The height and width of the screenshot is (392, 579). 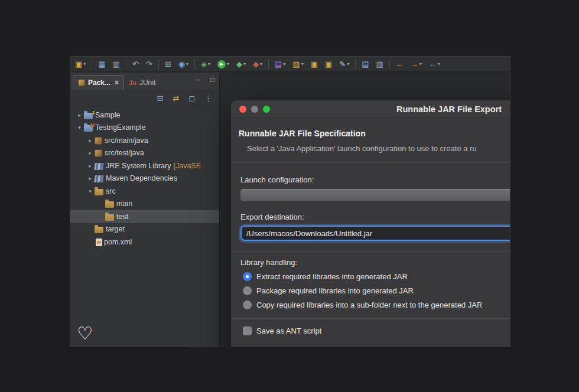 I want to click on save-ant-script-label: Save as ANT script, so click(x=289, y=331).